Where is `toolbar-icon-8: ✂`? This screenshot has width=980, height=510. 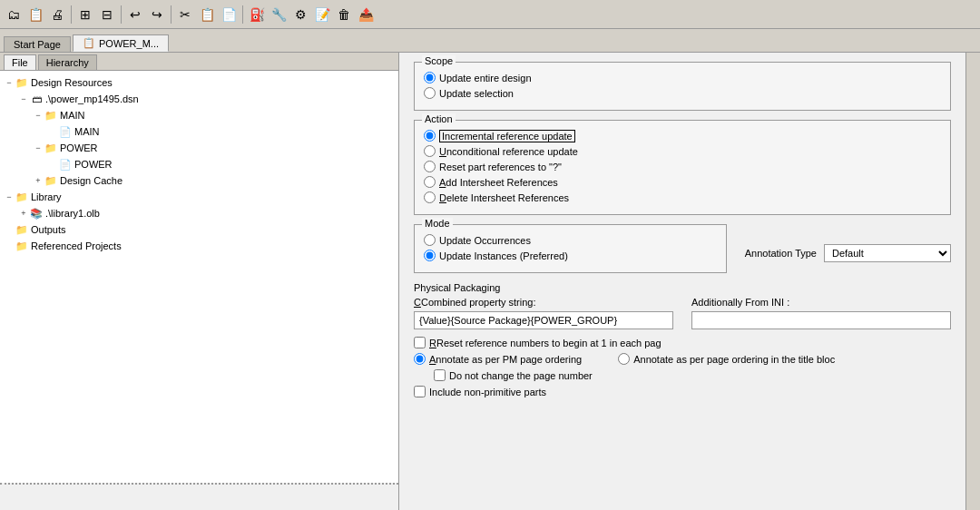 toolbar-icon-8: ✂ is located at coordinates (185, 15).